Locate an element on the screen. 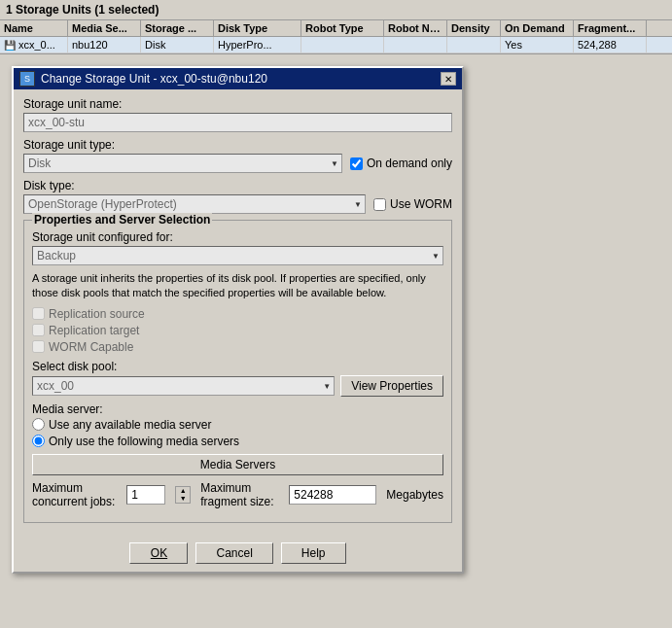 This screenshot has width=672, height=628. properties-group-title: Properties and Server Selection is located at coordinates (123, 220).